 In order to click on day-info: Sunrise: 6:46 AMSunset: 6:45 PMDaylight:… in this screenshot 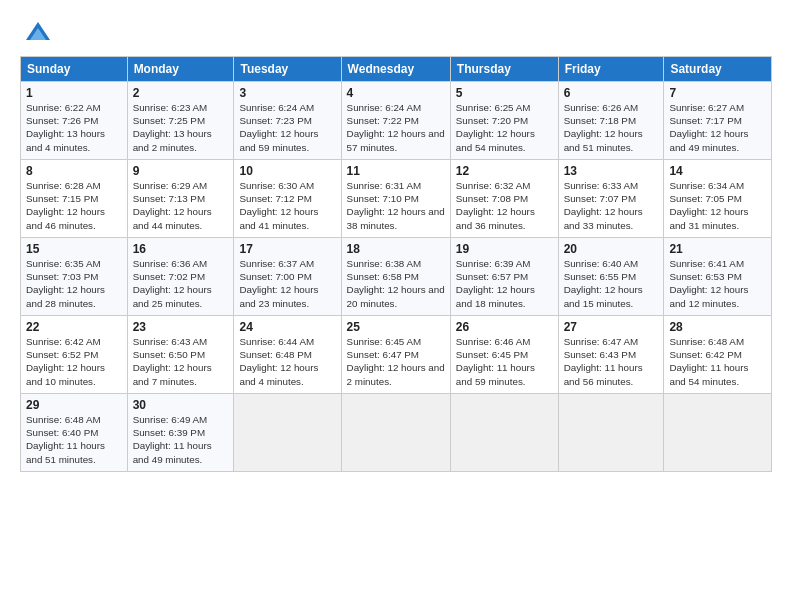, I will do `click(504, 362)`.